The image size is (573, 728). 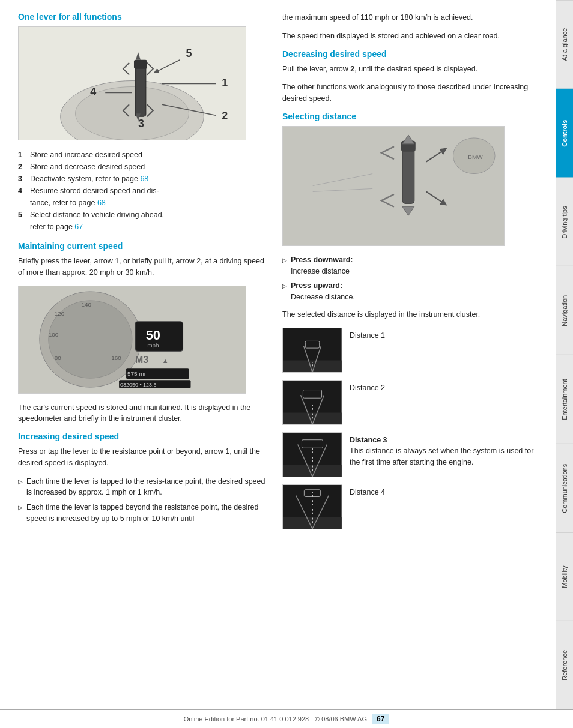 I want to click on distance-2-image, so click(x=312, y=402).